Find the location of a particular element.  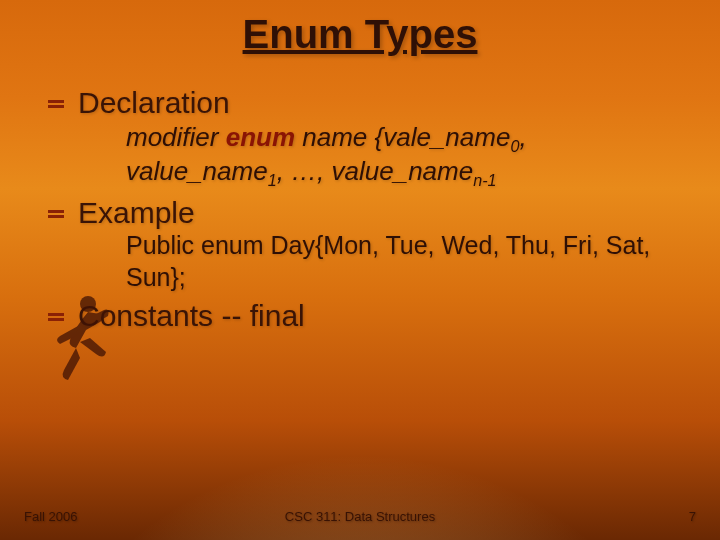

page-title: Enum Types is located at coordinates (360, 34).